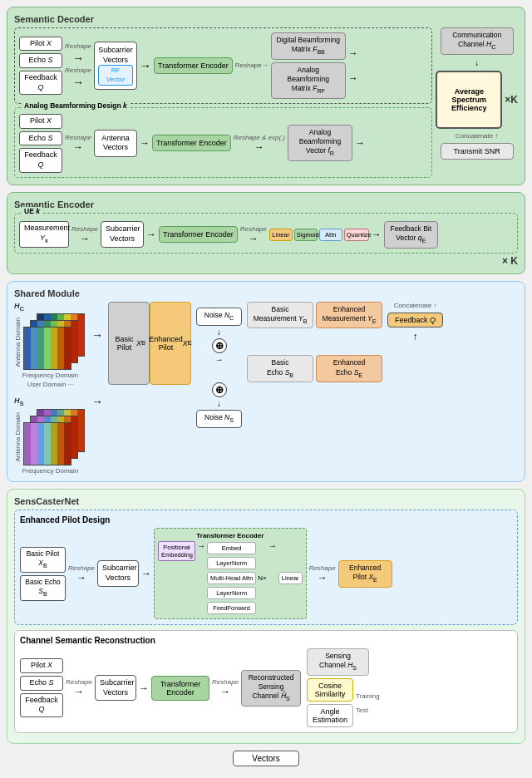  What do you see at coordinates (44, 234) in the screenshot?
I see `measurement-yk: Measurement Yk` at bounding box center [44, 234].